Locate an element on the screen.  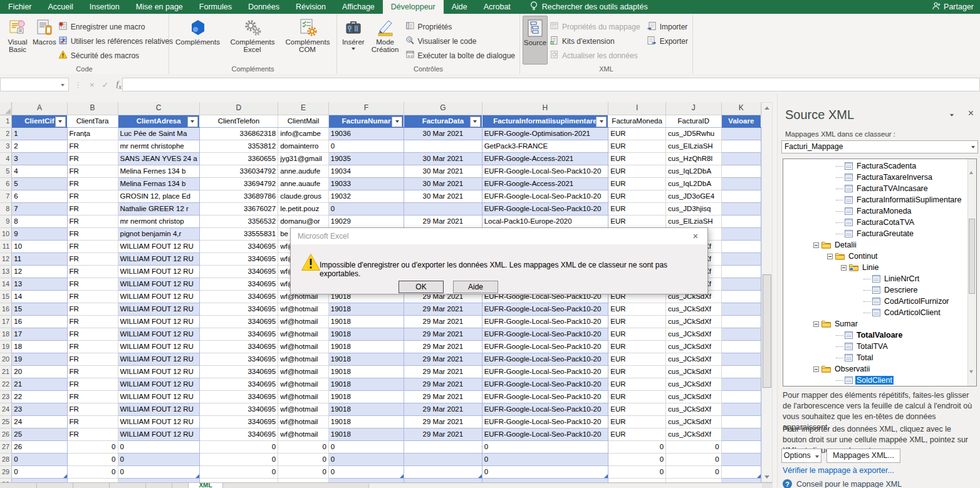
tree-item-codarticolclient: CodArticolClient is located at coordinates (880, 313).